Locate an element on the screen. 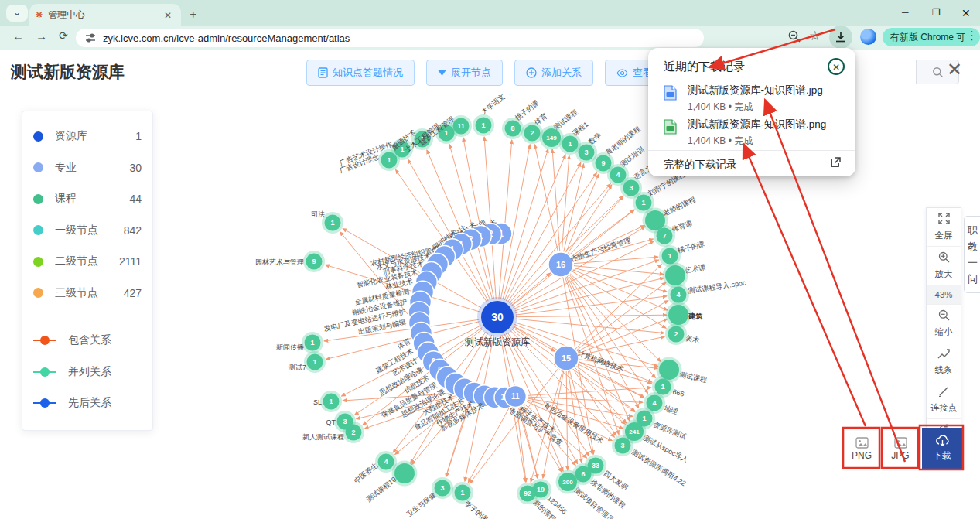 The image size is (980, 519). export-png-label: PNG is located at coordinates (862, 456).